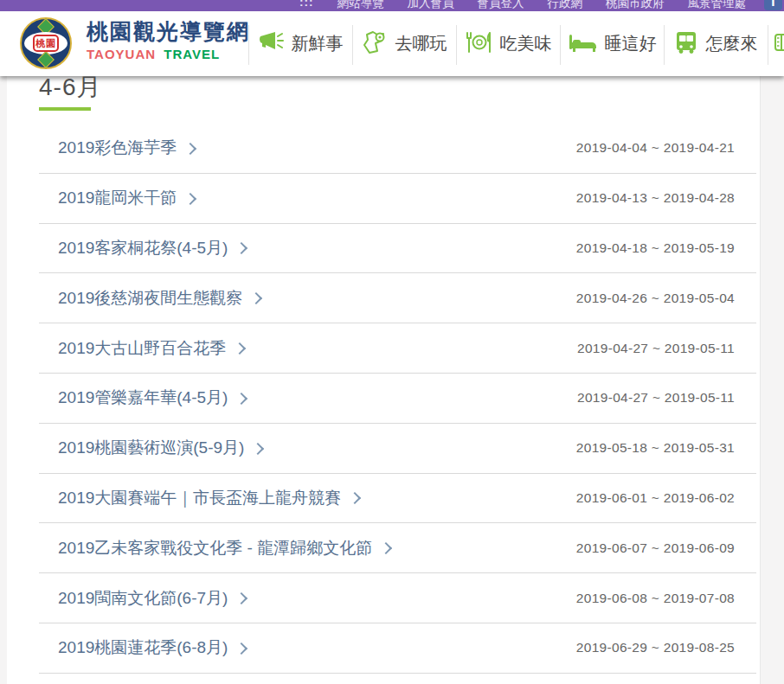 The image size is (784, 684). I want to click on event-title: 2019彩色海芋季, so click(118, 148).